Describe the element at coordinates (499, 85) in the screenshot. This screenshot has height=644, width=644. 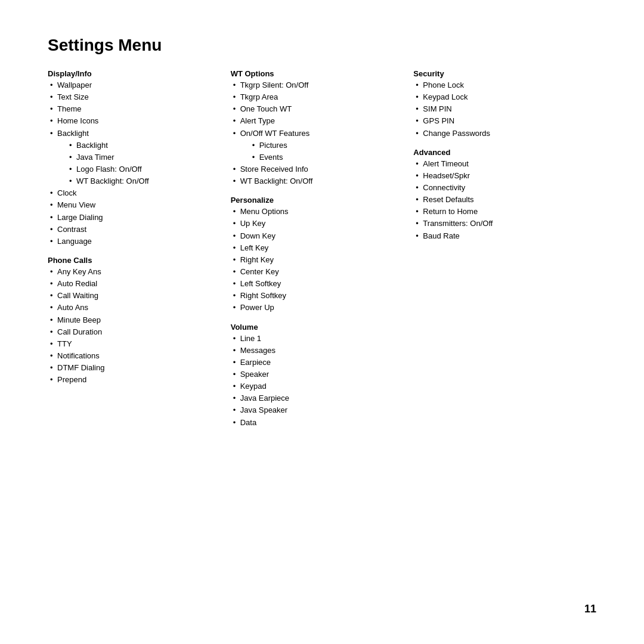
I see `list-item: Phone Lock` at that location.